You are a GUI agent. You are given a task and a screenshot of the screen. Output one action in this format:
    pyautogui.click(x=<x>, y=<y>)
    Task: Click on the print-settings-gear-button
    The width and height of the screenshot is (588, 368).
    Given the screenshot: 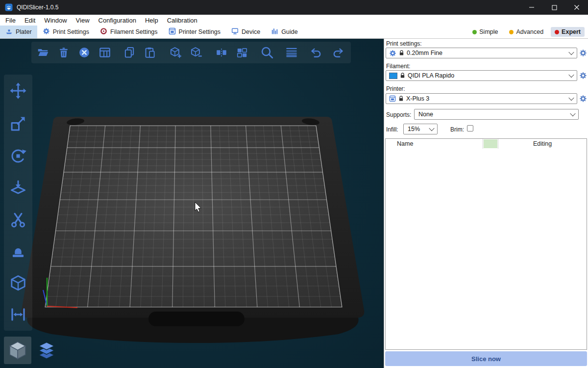 What is the action you would take?
    pyautogui.click(x=583, y=53)
    